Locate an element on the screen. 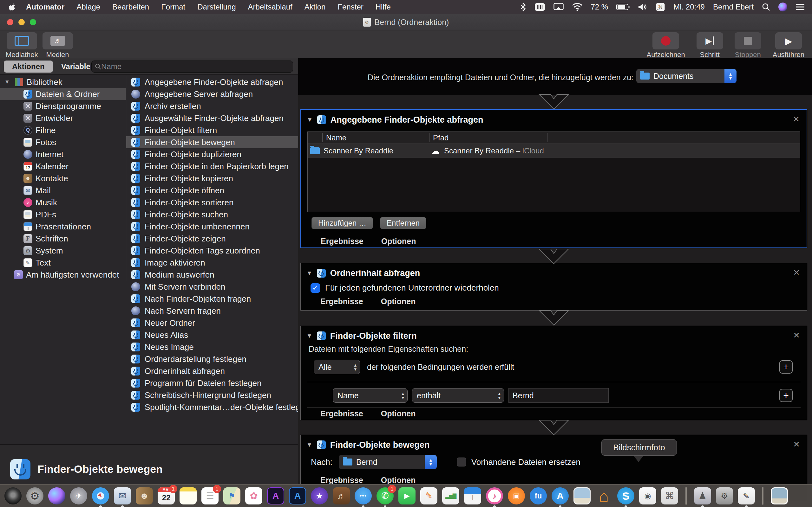 The image size is (812, 507). action-list-item: Nach Servern fragen is located at coordinates (212, 311).